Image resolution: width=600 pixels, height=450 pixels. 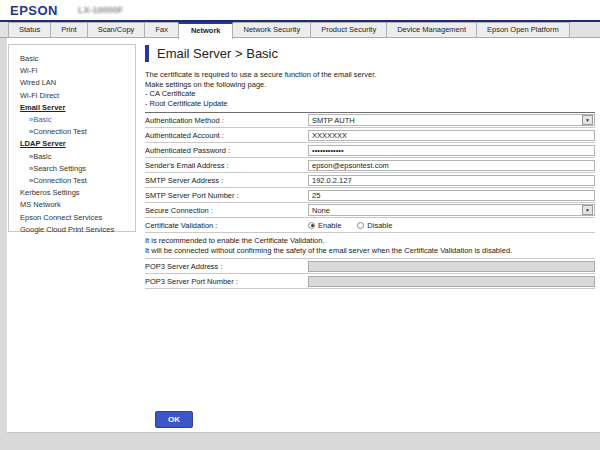 What do you see at coordinates (370, 210) in the screenshot?
I see `form-row-secure-connection: Secure Connection : None ▼` at bounding box center [370, 210].